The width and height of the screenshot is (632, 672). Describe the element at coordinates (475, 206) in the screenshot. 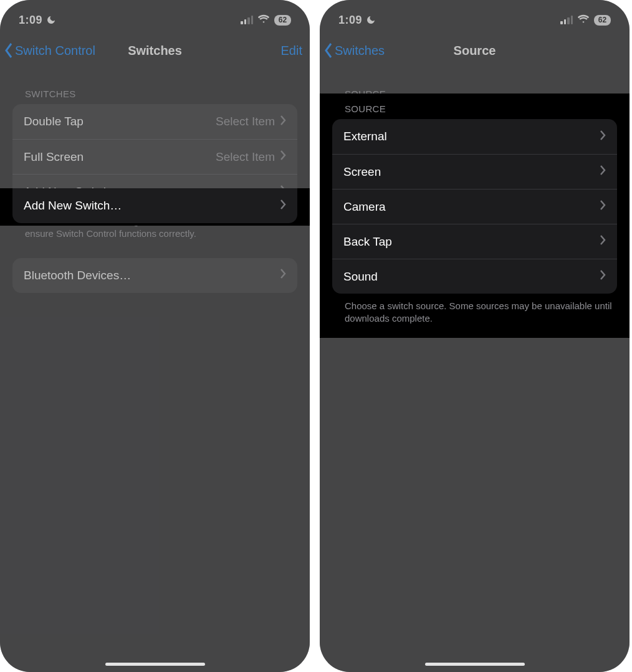

I see `row-camera-highlight: Camera` at that location.